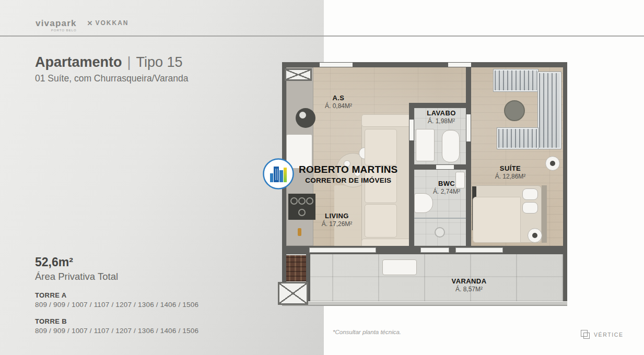  Describe the element at coordinates (469, 281) in the screenshot. I see `room-name: VARANDA` at that location.